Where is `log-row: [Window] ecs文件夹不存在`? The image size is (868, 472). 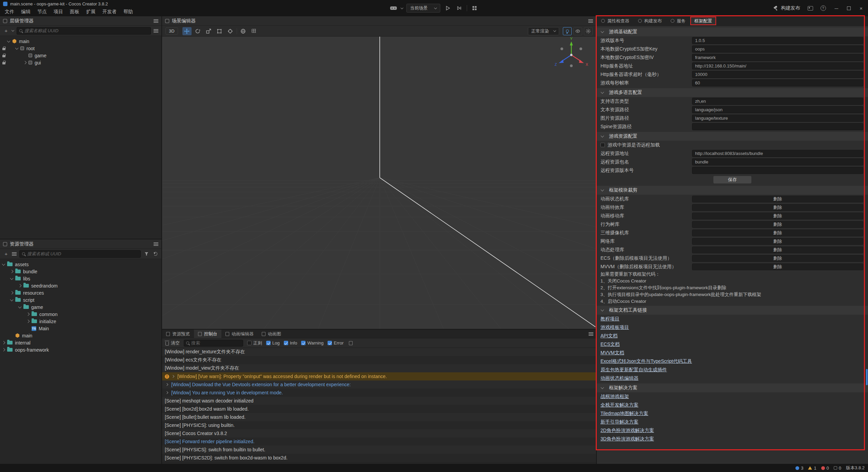 log-row: [Window] ecs文件夹不存在 is located at coordinates (379, 360).